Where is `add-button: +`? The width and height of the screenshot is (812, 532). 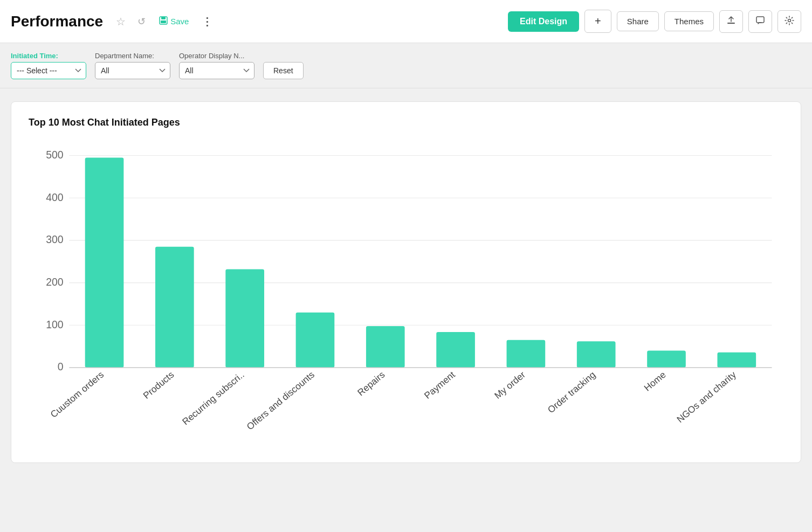 add-button: + is located at coordinates (598, 22).